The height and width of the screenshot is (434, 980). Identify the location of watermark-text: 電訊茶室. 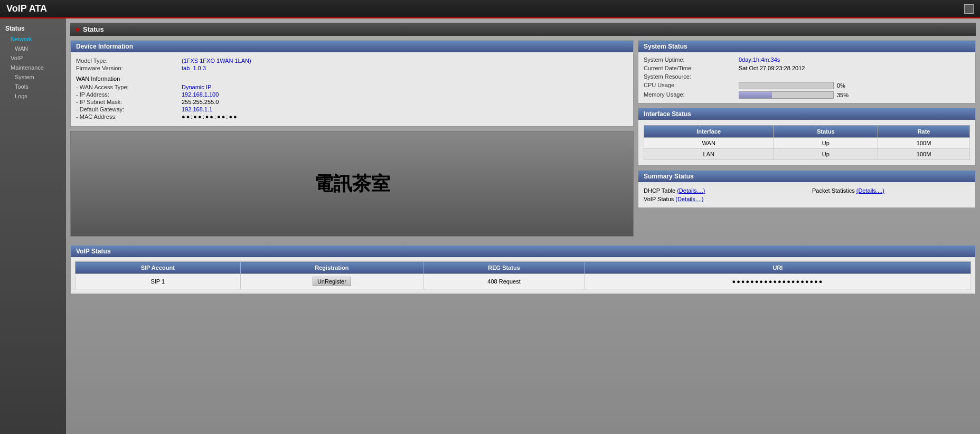
(352, 184).